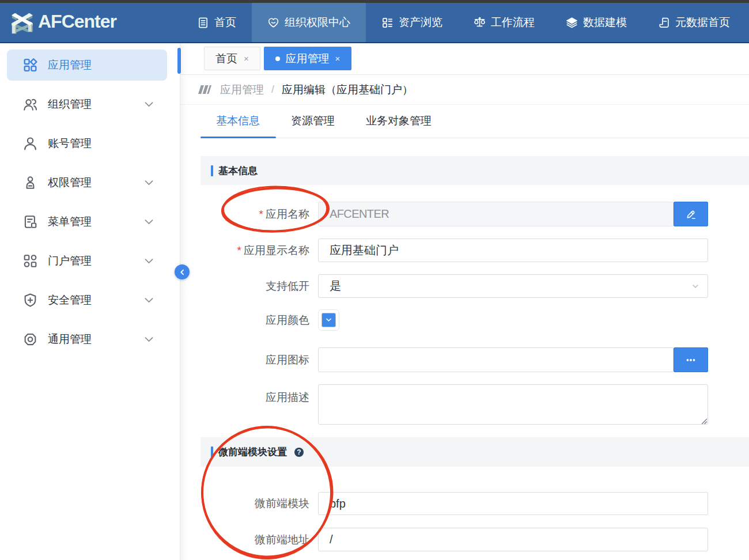  What do you see at coordinates (87, 143) in the screenshot?
I see `sidebar-item-account-management: 账号管理` at bounding box center [87, 143].